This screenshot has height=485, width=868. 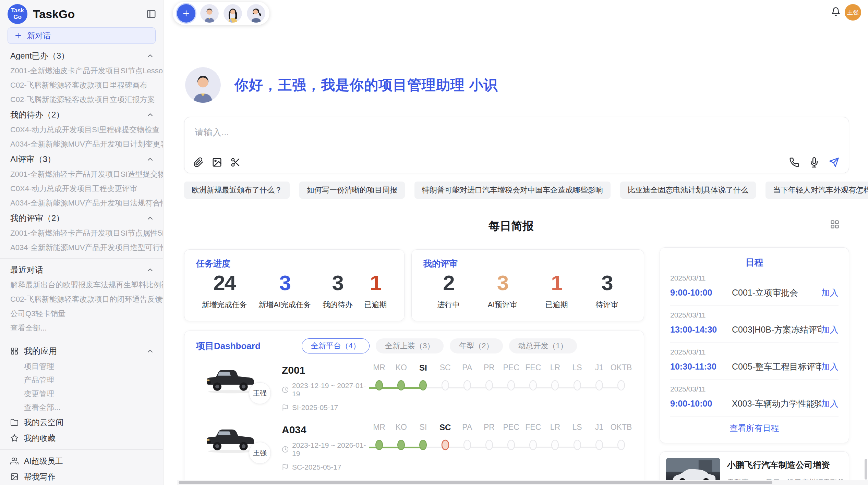 I want to click on notification-bell-icon, so click(x=836, y=12).